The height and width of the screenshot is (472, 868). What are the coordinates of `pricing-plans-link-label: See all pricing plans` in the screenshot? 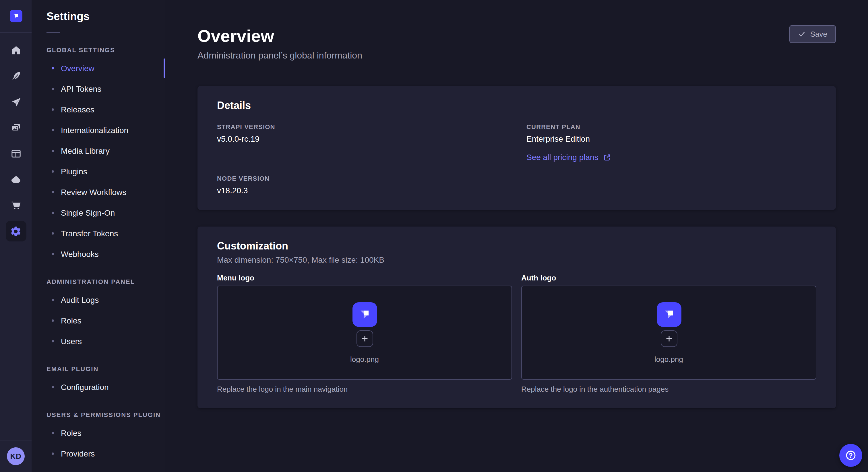 It's located at (562, 157).